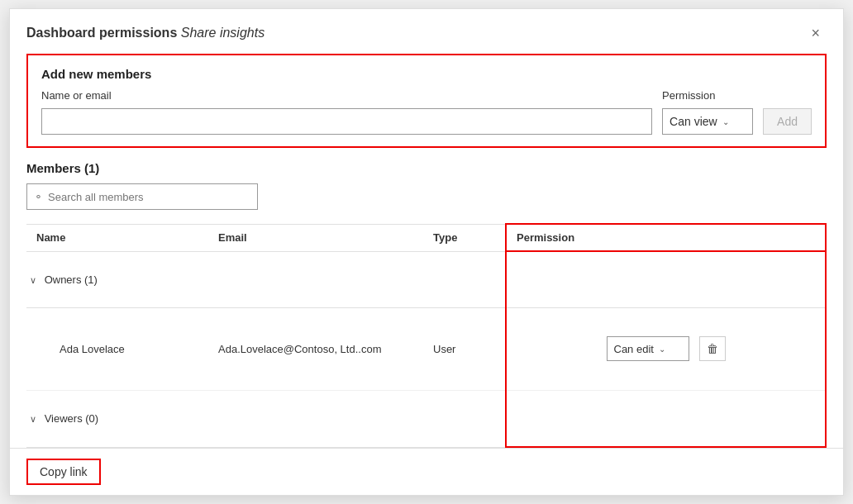 The width and height of the screenshot is (853, 504). Describe the element at coordinates (648, 349) in the screenshot. I see `member-permission-dropdown: Can edit ⌄` at that location.